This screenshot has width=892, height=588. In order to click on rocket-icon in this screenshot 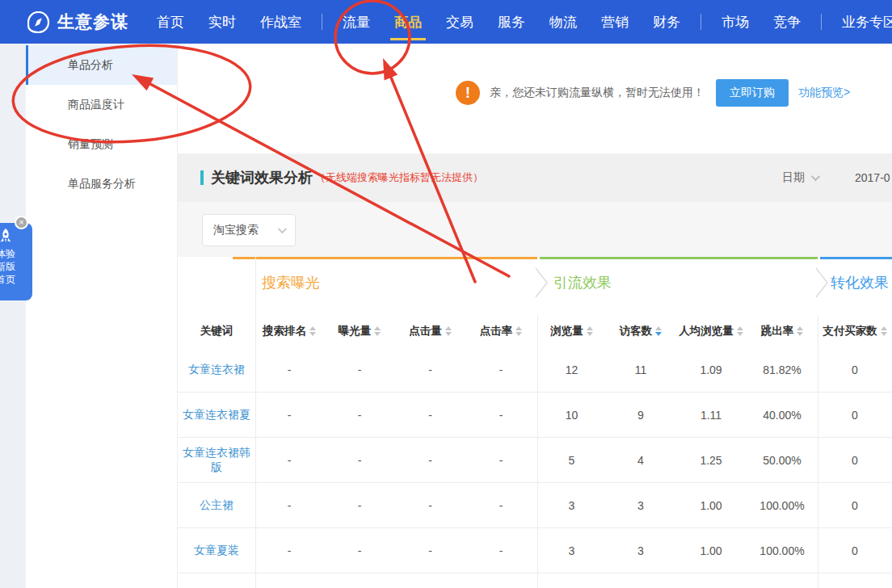, I will do `click(7, 237)`.